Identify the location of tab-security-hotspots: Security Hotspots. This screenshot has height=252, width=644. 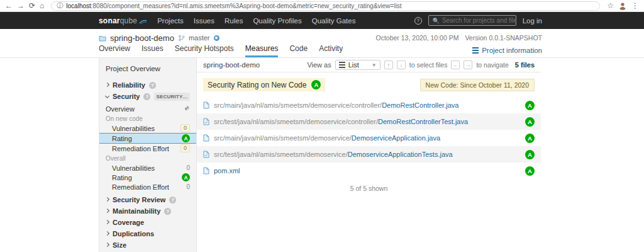
(204, 50).